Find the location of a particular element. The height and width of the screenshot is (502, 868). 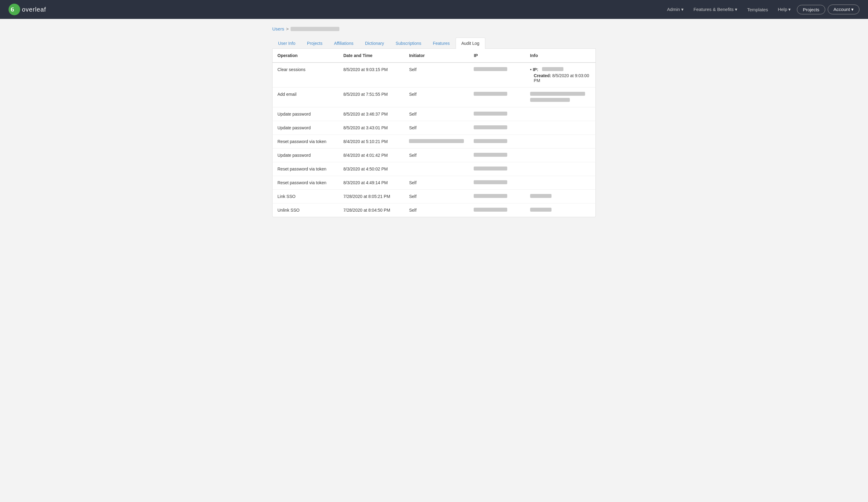

tab-user-info: User Info is located at coordinates (287, 43).